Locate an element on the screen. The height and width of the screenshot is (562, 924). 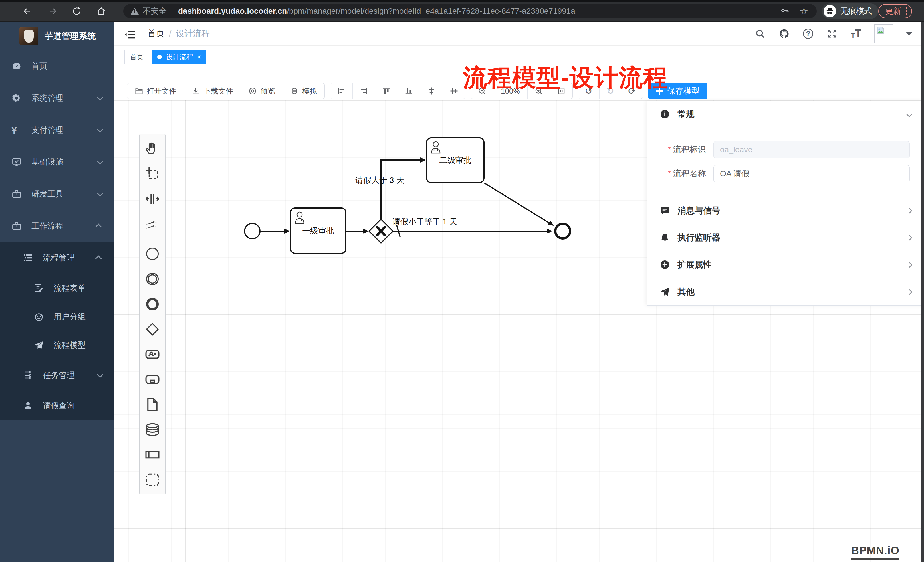
bpmn-io-logo: BPMN.iO is located at coordinates (875, 552).